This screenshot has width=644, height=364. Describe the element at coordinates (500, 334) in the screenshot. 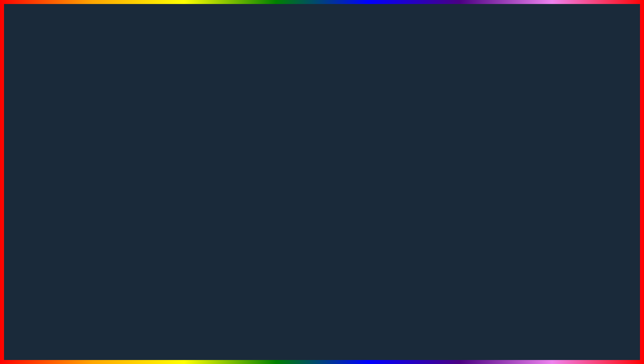

I see `pastebin-text: PASTEBIN` at that location.